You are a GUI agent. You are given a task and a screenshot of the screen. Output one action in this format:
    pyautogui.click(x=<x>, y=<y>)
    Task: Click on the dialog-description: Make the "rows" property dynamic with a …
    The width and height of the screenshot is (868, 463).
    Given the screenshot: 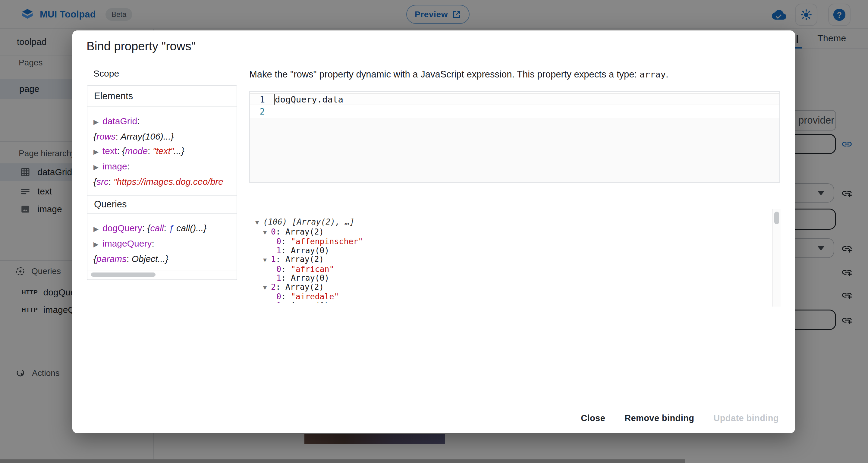 What is the action you would take?
    pyautogui.click(x=518, y=74)
    